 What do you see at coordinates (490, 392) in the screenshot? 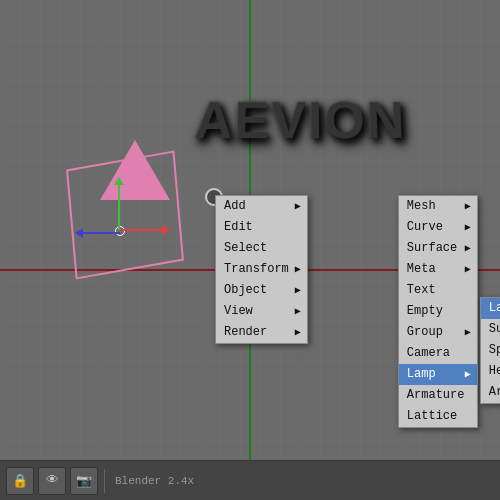
I see `lamp-type-area: Area` at bounding box center [490, 392].